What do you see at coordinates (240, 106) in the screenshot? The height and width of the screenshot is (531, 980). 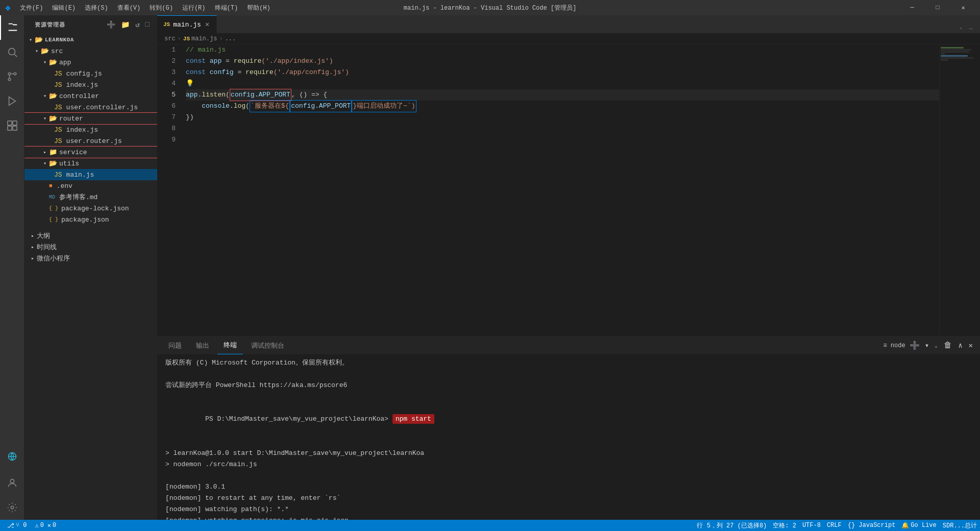 I see `code-token: log` at bounding box center [240, 106].